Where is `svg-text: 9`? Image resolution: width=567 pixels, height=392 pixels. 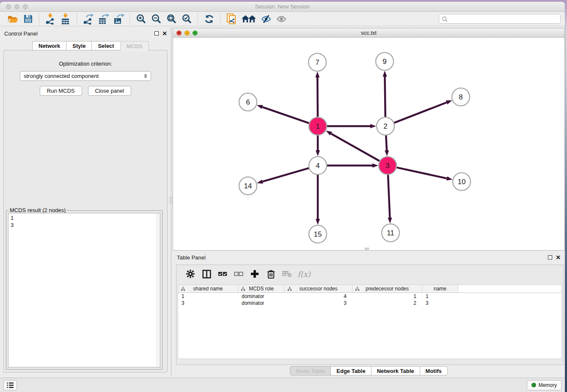 svg-text: 9 is located at coordinates (384, 62).